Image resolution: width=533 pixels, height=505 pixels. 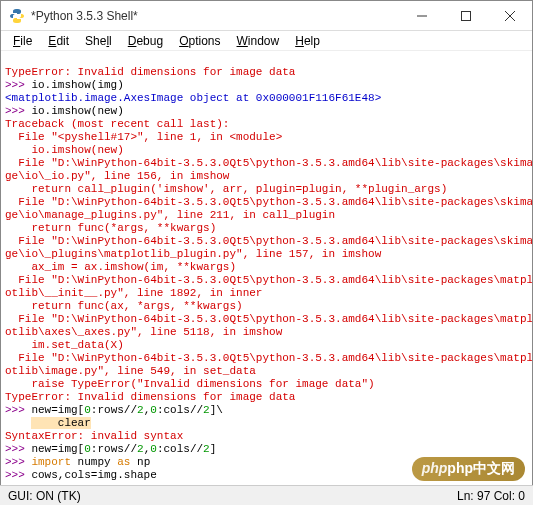 What do you see at coordinates (60, 423) in the screenshot?
I see `syntax-error-highlight: clear` at bounding box center [60, 423].